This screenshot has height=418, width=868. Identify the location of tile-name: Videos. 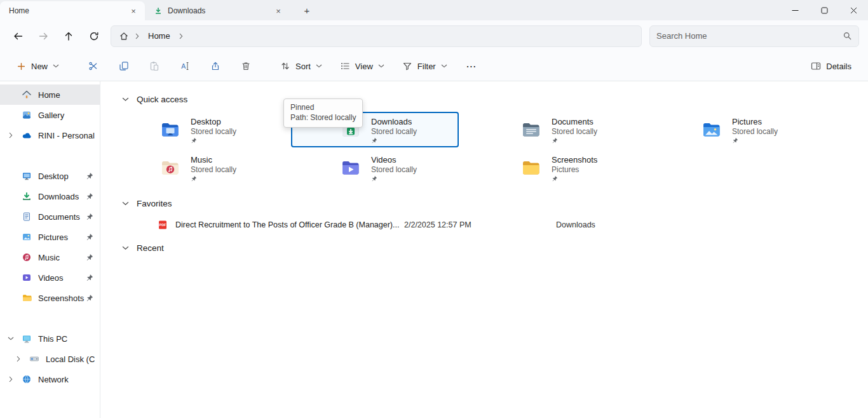
(394, 160).